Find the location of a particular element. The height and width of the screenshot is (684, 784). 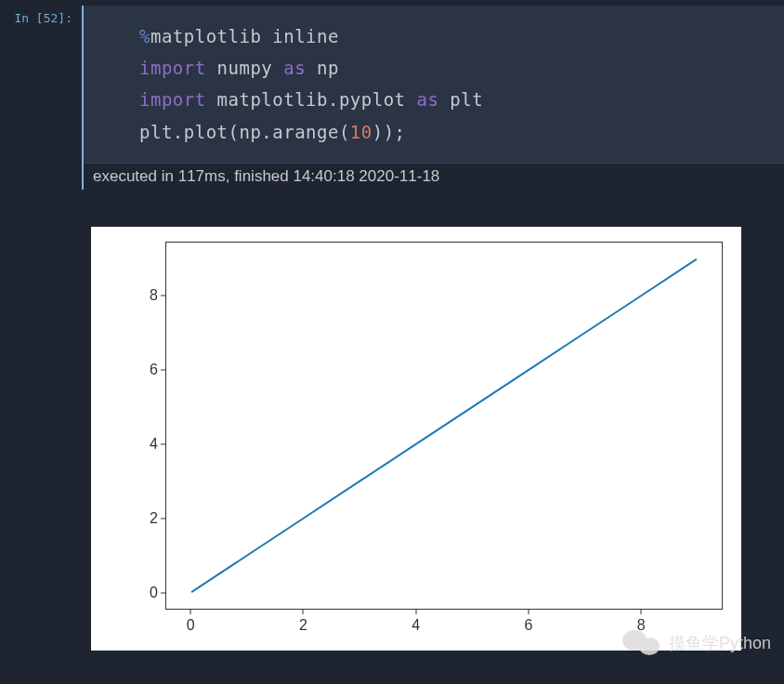

x-tick-label: 6 is located at coordinates (528, 625).